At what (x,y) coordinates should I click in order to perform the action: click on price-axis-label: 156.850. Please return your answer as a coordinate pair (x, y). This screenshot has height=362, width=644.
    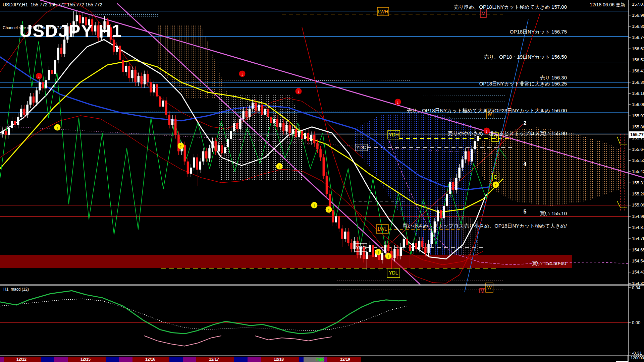
    Looking at the image, I should click on (638, 26).